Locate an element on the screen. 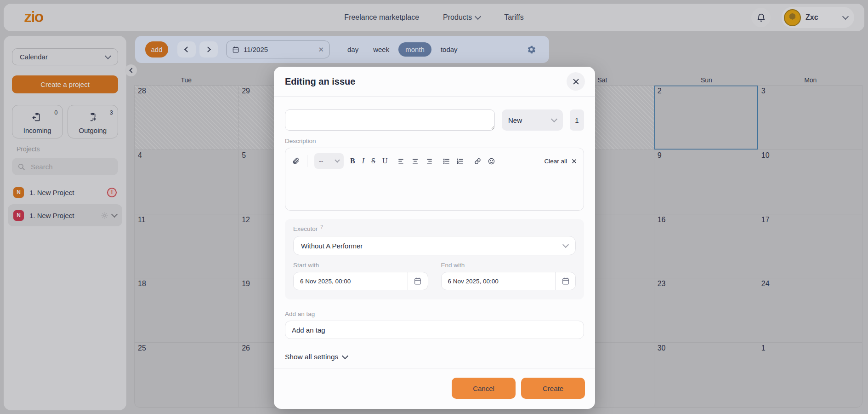 Image resolution: width=868 pixels, height=414 pixels. italic-button: I is located at coordinates (363, 161).